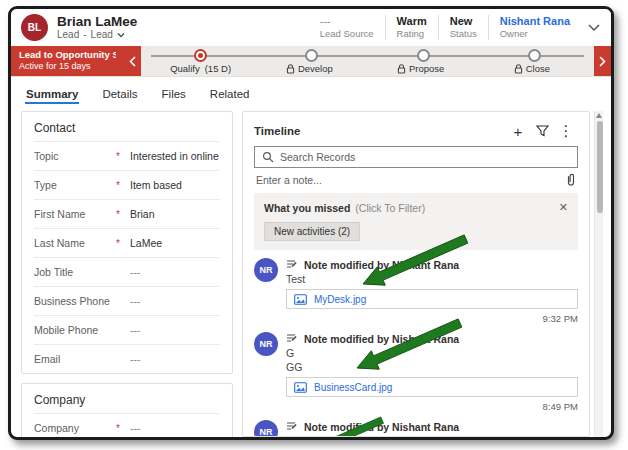 The width and height of the screenshot is (628, 450). I want to click on filter-funnel-icon, so click(542, 131).